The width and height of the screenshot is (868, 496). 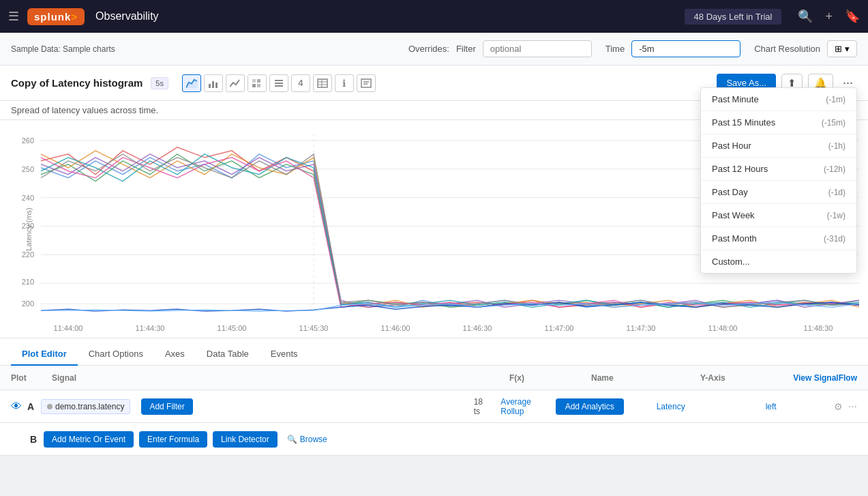 I want to click on grid-icon: ⊞, so click(x=839, y=49).